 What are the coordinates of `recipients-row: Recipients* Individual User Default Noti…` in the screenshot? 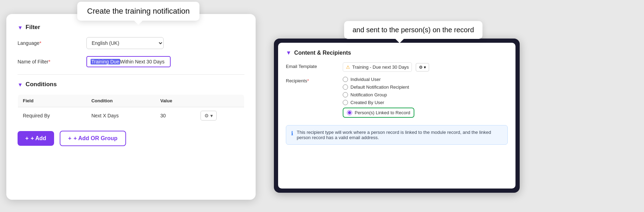 It's located at (397, 98).